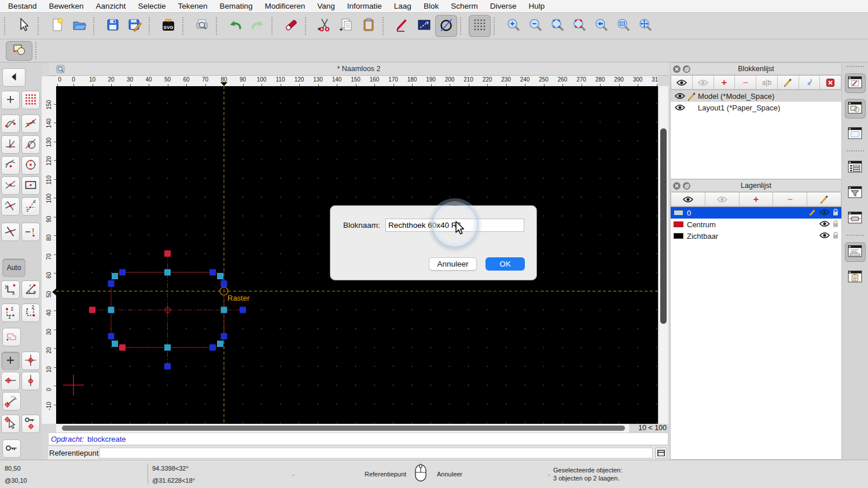 This screenshot has height=488, width=868. Describe the element at coordinates (677, 186) in the screenshot. I see `close-icon` at that location.